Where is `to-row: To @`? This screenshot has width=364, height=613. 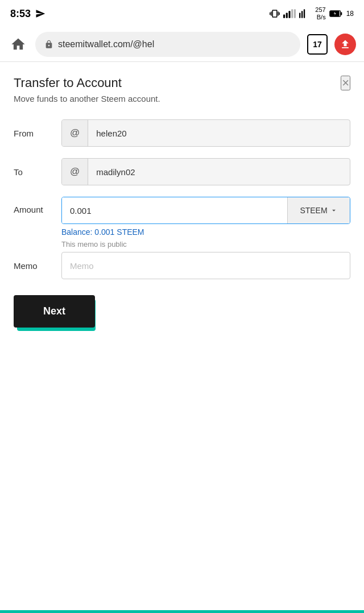 to-row: To @ is located at coordinates (182, 172).